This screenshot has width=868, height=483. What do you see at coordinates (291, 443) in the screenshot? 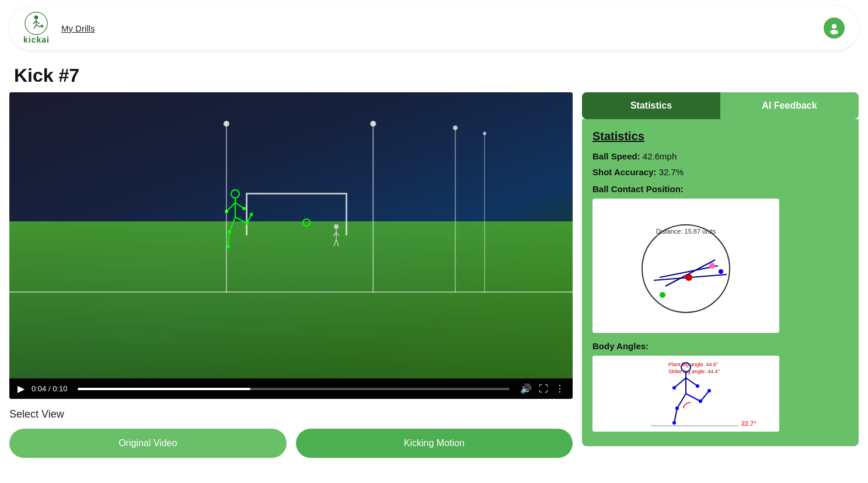
I see `view-buttons: Original Video Kicking Motion` at bounding box center [291, 443].